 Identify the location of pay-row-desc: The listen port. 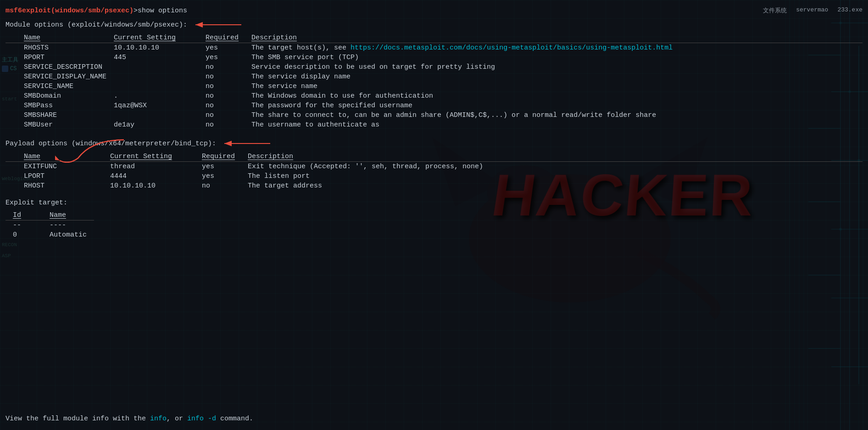
(553, 176).